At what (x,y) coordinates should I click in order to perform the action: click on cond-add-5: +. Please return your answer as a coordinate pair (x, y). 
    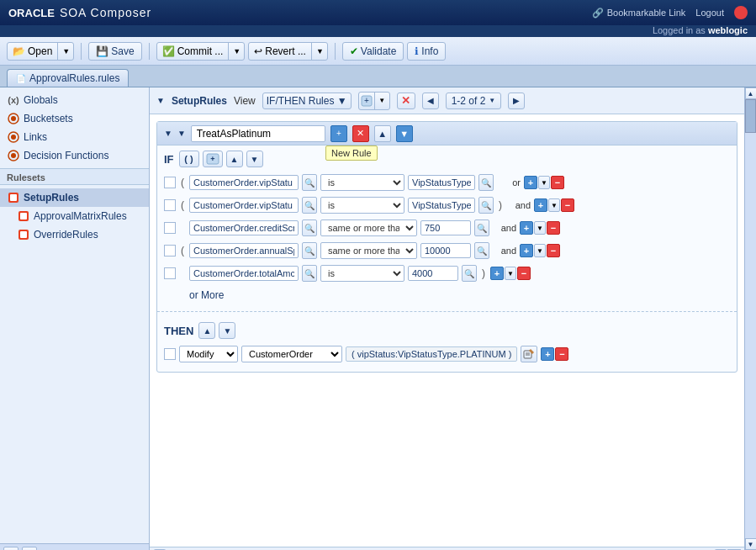
    Looking at the image, I should click on (497, 273).